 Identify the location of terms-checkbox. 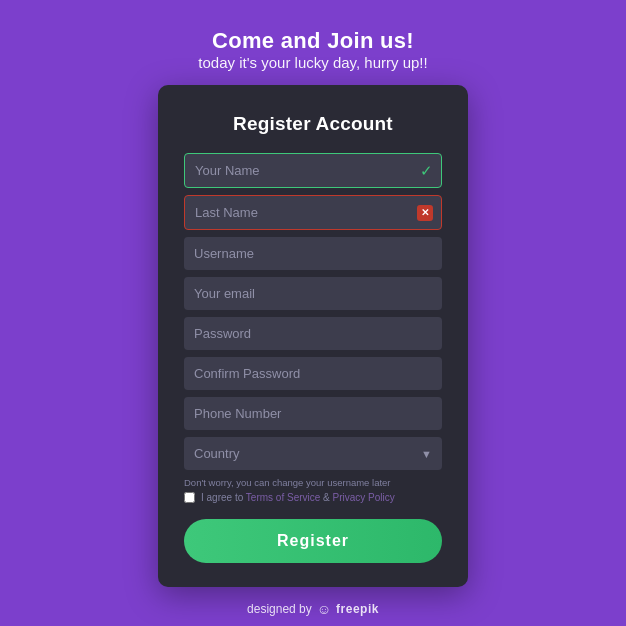
(190, 498).